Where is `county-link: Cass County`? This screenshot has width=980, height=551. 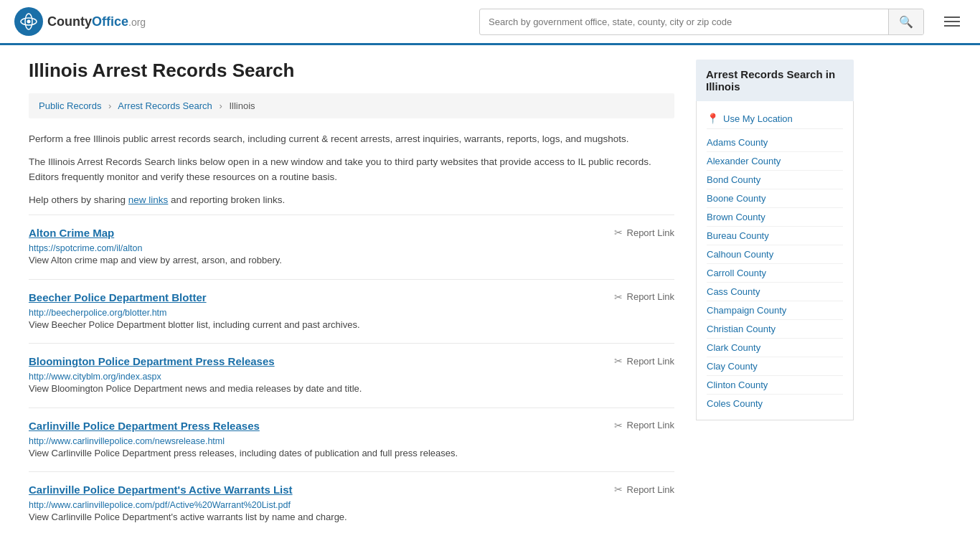 county-link: Cass County is located at coordinates (775, 292).